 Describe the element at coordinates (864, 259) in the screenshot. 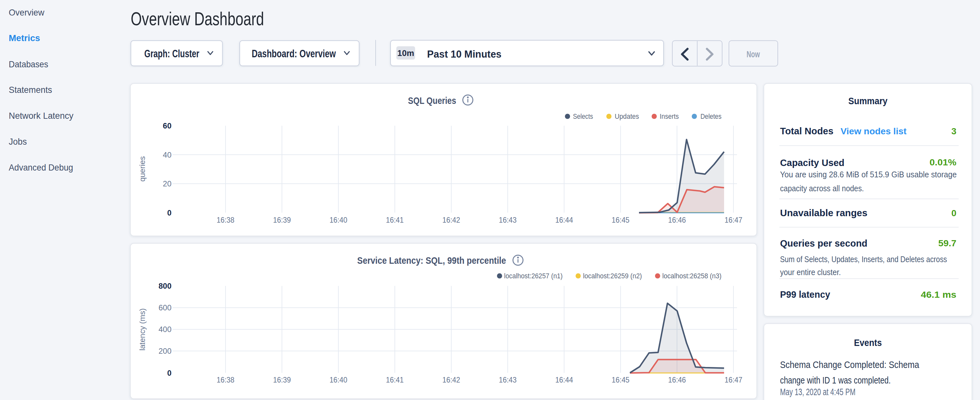

I see `svg-text:Sum of Selects, Updates, Inser: Sum of Selects, Updates, Inserts, and De…` at that location.